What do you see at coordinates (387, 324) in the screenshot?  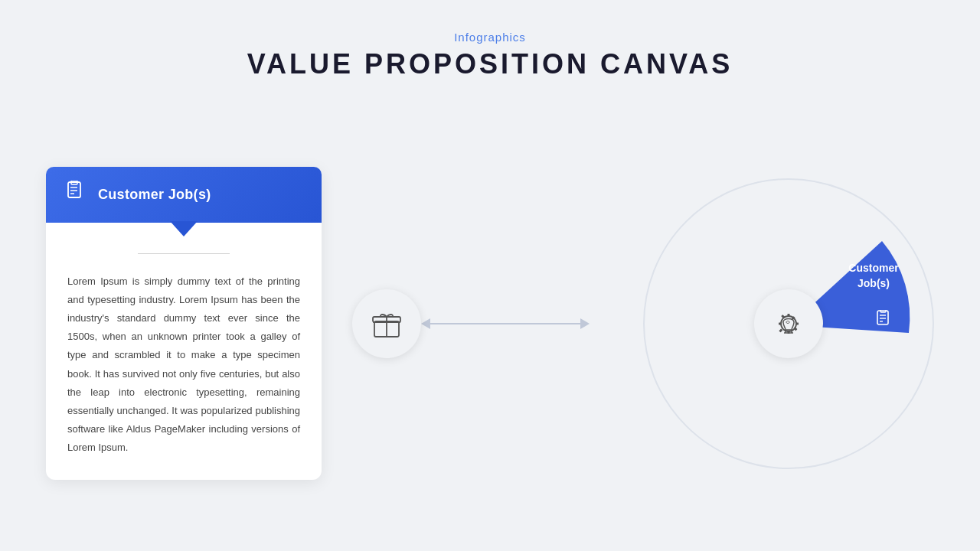 I see `gift-icon` at bounding box center [387, 324].